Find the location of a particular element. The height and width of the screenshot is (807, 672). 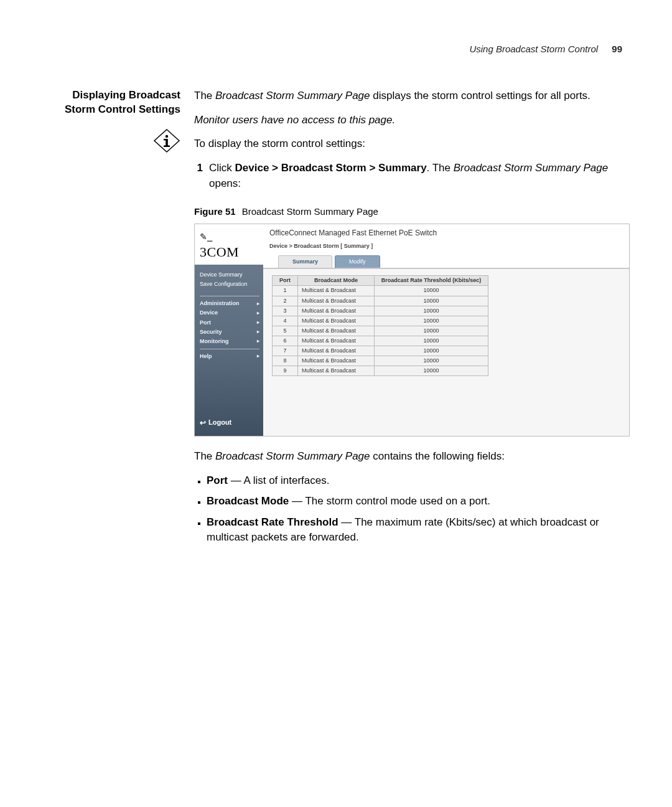

logout-icon: ↩ is located at coordinates (203, 423).